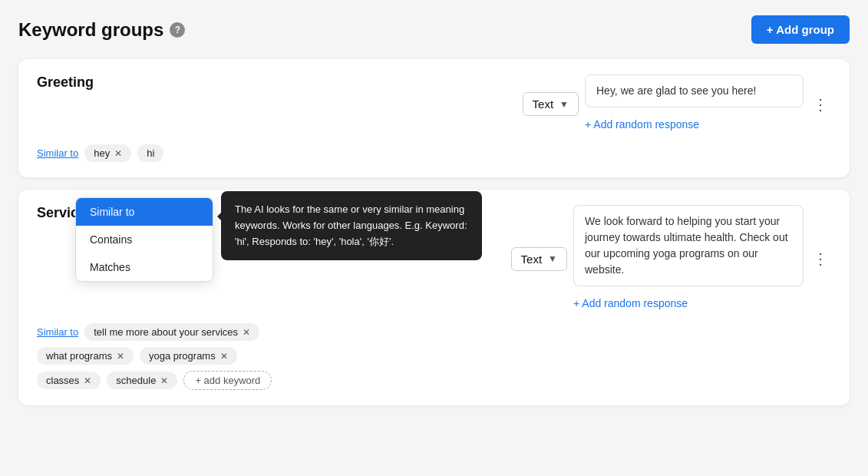 The height and width of the screenshot is (476, 868). I want to click on services-dropdown-label: Text, so click(532, 259).